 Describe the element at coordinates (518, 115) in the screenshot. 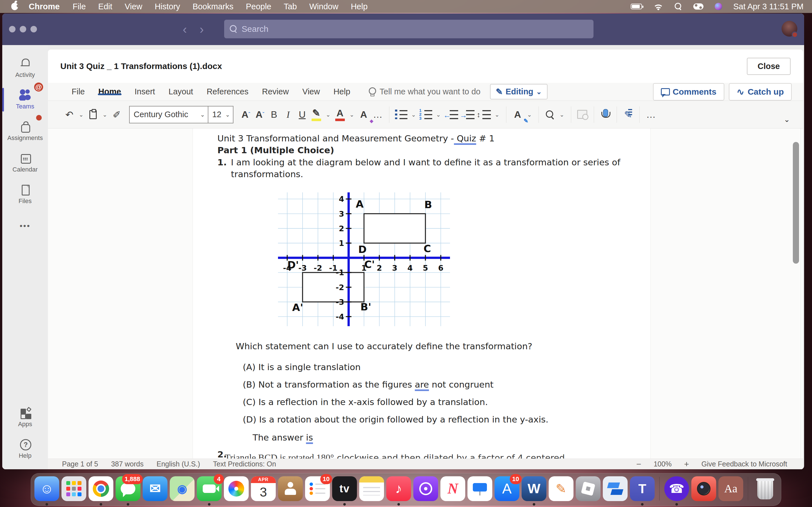

I see `styles-button: A` at that location.